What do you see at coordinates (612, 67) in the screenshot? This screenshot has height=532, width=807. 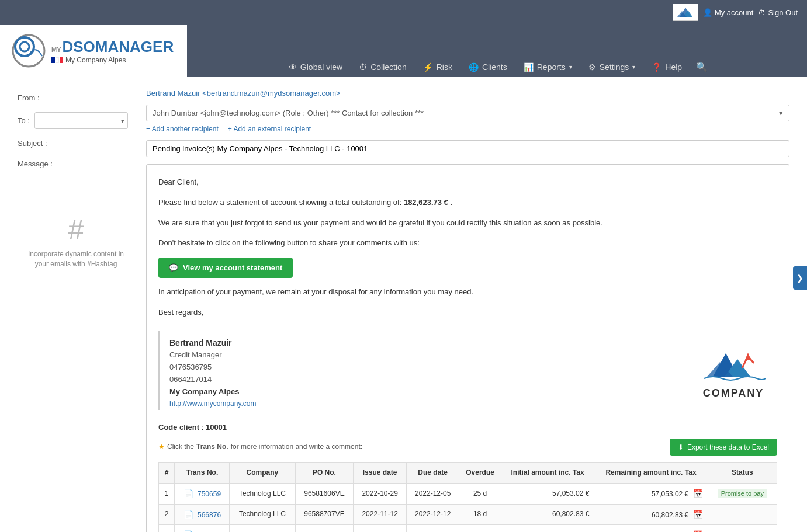 I see `nav-settings: ⚙ Settings ▾` at bounding box center [612, 67].